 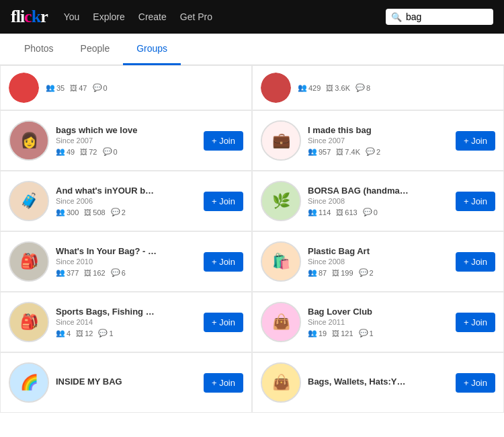 I want to click on stat-members: 👥 957, so click(x=319, y=152).